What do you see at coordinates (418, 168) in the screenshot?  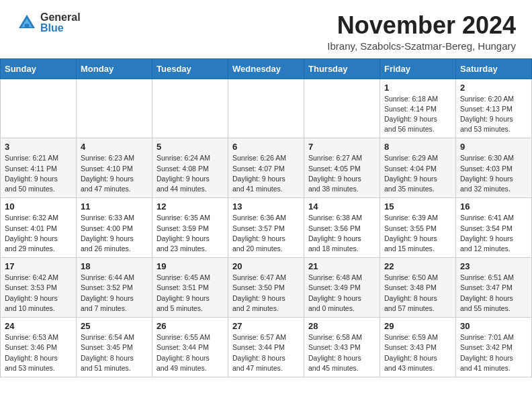 I see `calendar-cell: 8Sunrise: 6:29 AM Sunset: 4:04 PM Daylig…` at bounding box center [418, 168].